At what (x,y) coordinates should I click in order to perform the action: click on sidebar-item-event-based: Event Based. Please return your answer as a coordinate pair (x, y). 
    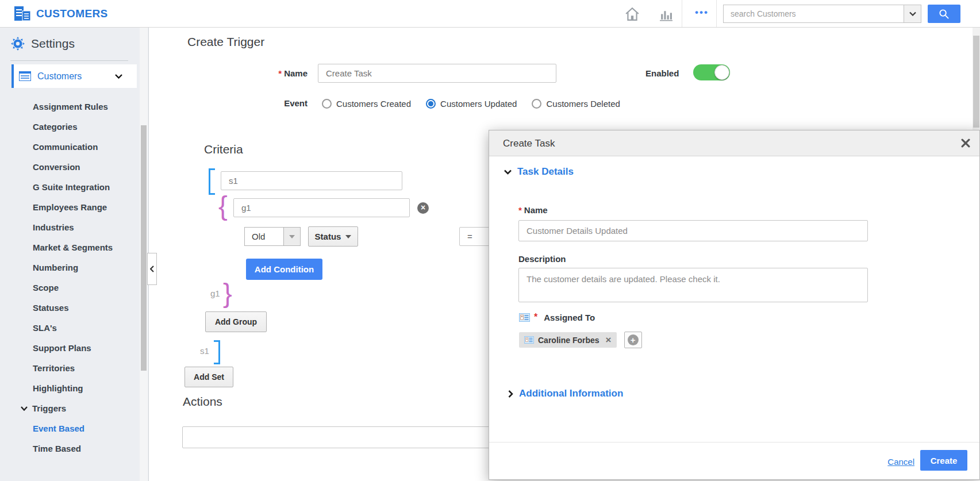
    Looking at the image, I should click on (69, 429).